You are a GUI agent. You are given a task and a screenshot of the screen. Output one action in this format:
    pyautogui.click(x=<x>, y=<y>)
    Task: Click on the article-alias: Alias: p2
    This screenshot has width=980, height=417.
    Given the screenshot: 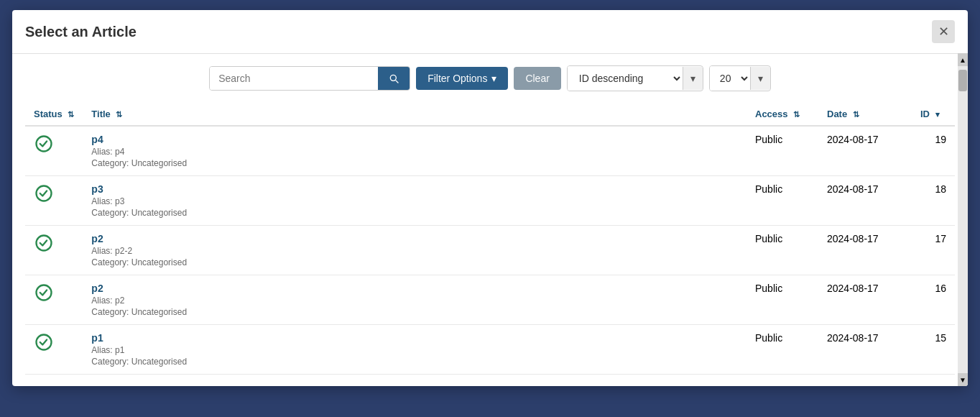 What is the action you would take?
    pyautogui.click(x=415, y=301)
    